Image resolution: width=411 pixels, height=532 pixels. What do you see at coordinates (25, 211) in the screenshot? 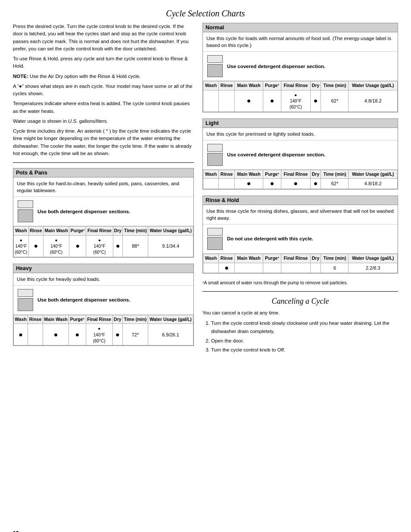
I see `pots-pans-dispenser-icon` at bounding box center [25, 211].